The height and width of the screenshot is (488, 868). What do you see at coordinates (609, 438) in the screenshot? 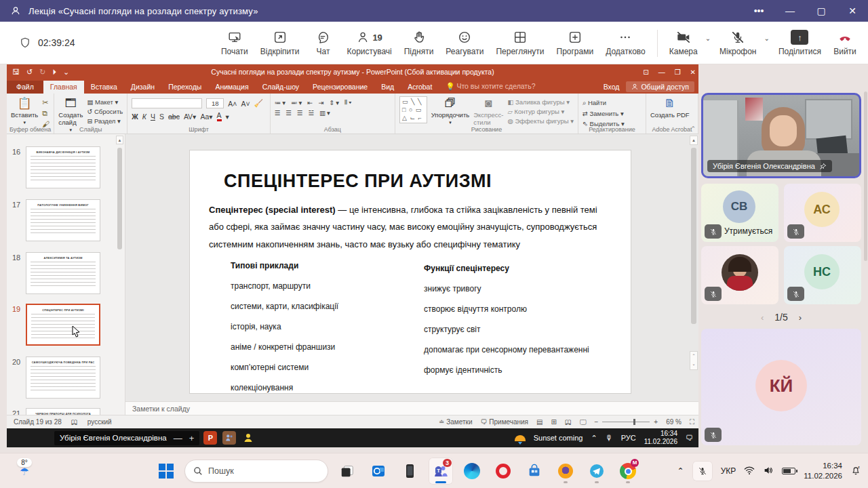
I see `shared-mic-icon: 🎙` at bounding box center [609, 438].